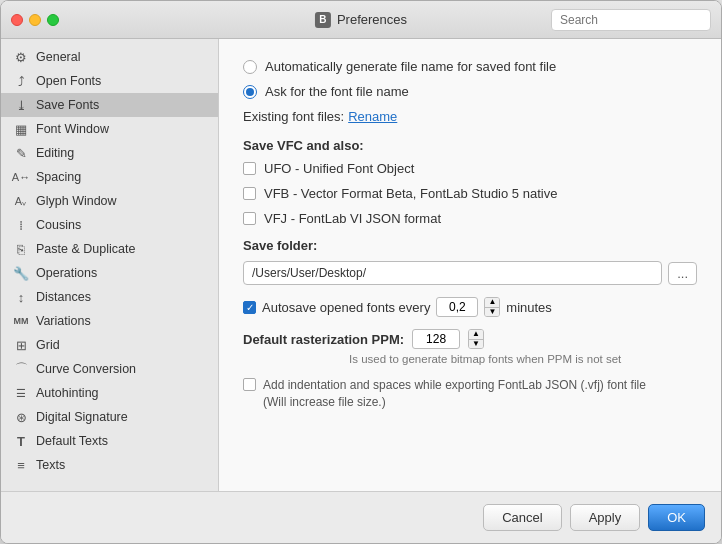 The width and height of the screenshot is (722, 544). What do you see at coordinates (323, 20) in the screenshot?
I see `app-icon: B` at bounding box center [323, 20].